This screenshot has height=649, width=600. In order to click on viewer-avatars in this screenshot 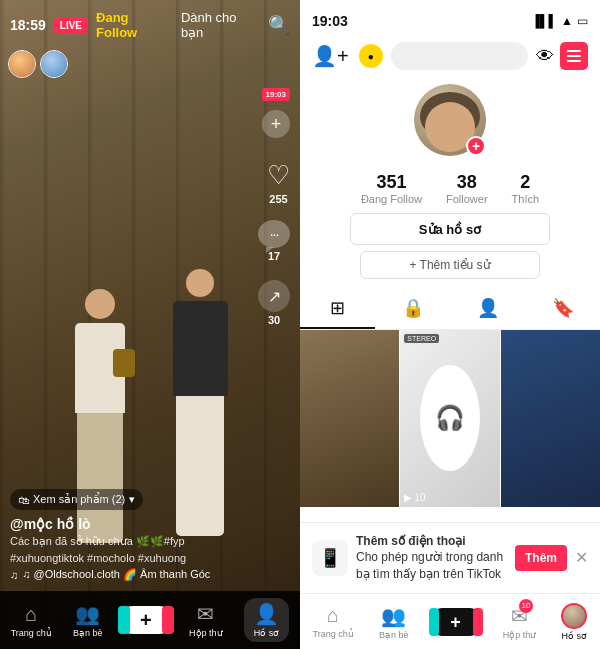, I will do `click(38, 64)`.